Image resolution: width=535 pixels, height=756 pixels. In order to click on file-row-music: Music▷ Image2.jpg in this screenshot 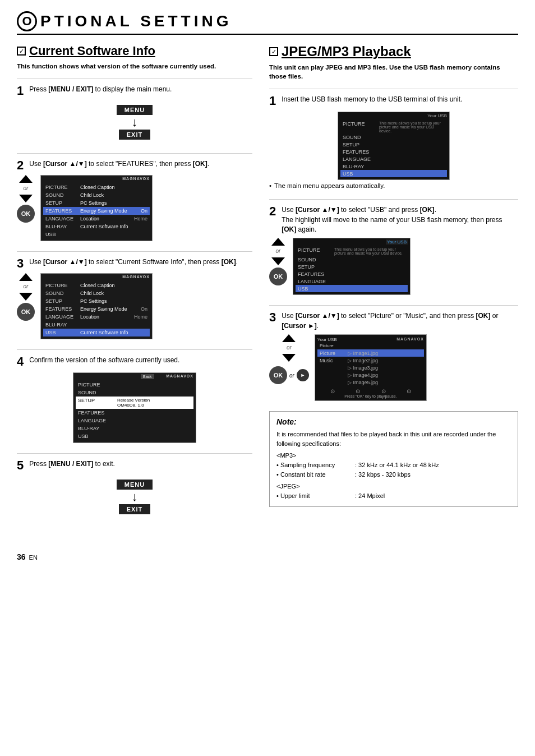, I will do `click(371, 360)`.